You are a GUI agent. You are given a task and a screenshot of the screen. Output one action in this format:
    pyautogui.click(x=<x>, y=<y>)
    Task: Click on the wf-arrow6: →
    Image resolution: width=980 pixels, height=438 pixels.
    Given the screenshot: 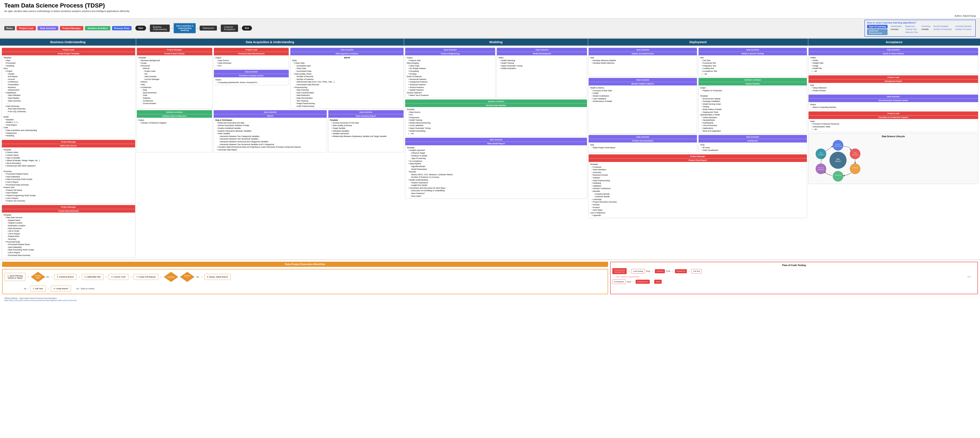 What is the action you would take?
    pyautogui.click(x=161, y=277)
    